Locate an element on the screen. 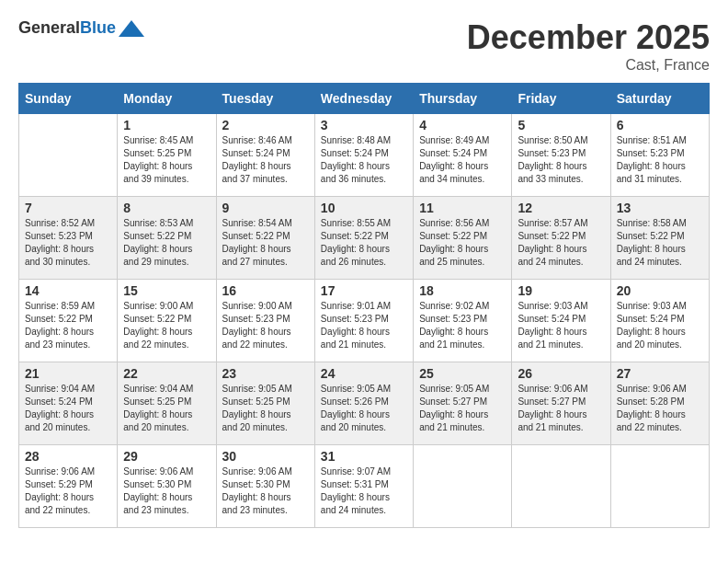 This screenshot has width=728, height=563. calendar-cell: 13Sunrise: 8:58 AMSunset: 5:22 PMDayligh… is located at coordinates (660, 238).